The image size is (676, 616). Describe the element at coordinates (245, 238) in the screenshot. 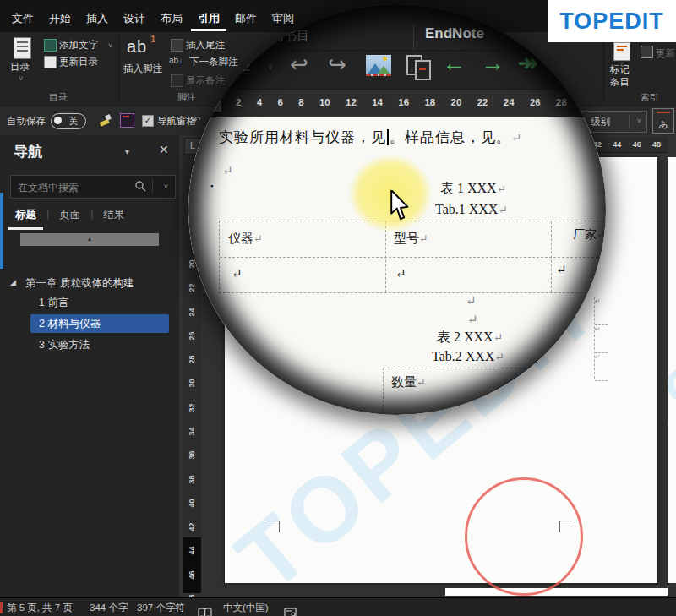

I see `table-cell-instrument: 仪器↵` at that location.